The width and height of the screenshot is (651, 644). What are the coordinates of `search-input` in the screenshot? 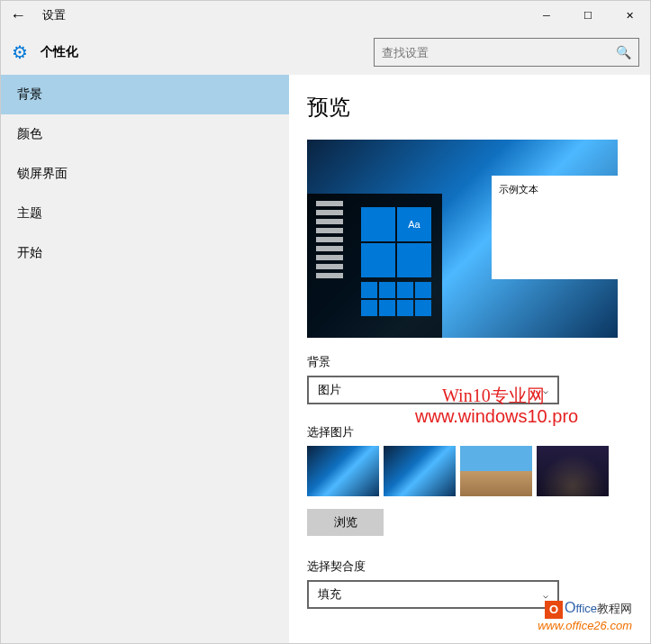 It's located at (499, 52).